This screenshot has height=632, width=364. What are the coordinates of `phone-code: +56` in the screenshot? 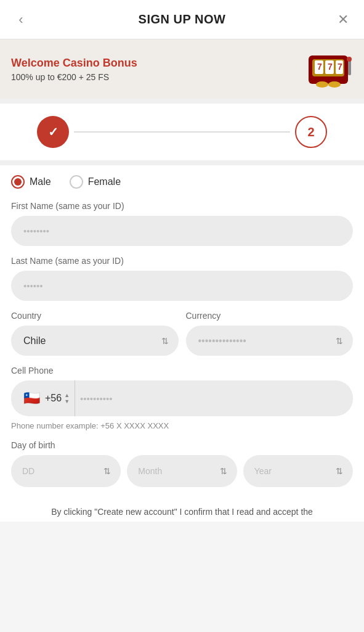 It's located at (53, 398).